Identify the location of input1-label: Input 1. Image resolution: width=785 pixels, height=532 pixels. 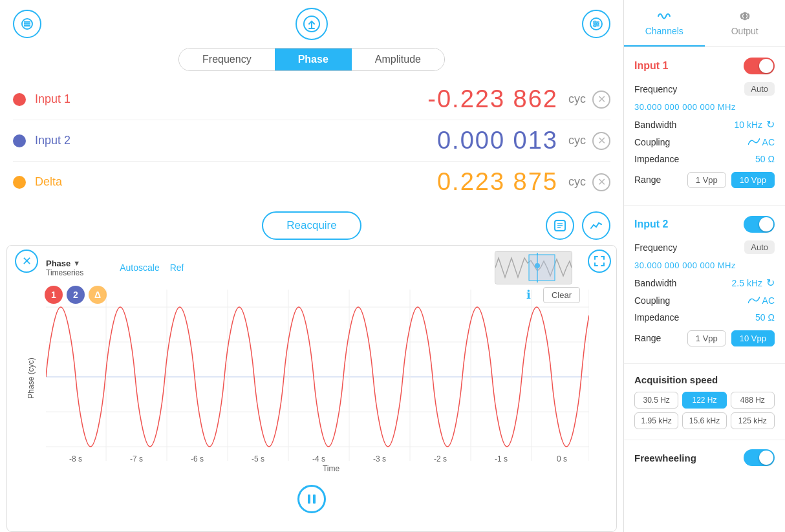
(67, 100).